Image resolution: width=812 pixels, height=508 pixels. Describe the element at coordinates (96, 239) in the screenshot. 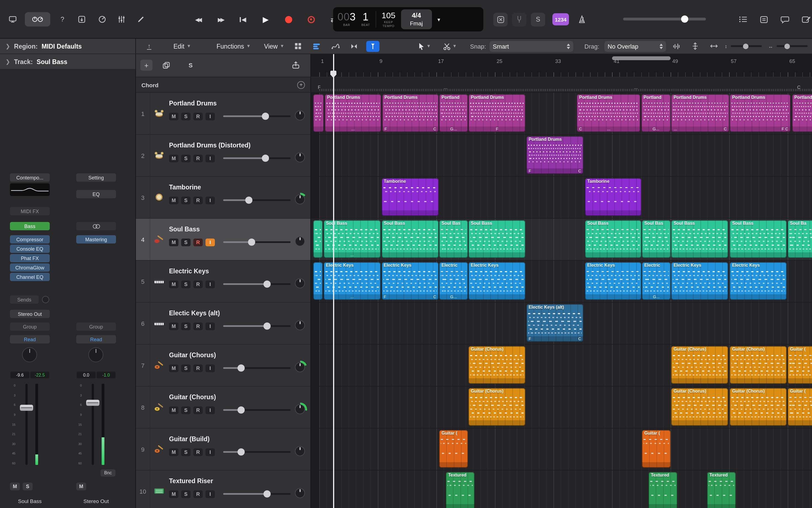

I see `plugin-slot-mastering: Mastering` at that location.